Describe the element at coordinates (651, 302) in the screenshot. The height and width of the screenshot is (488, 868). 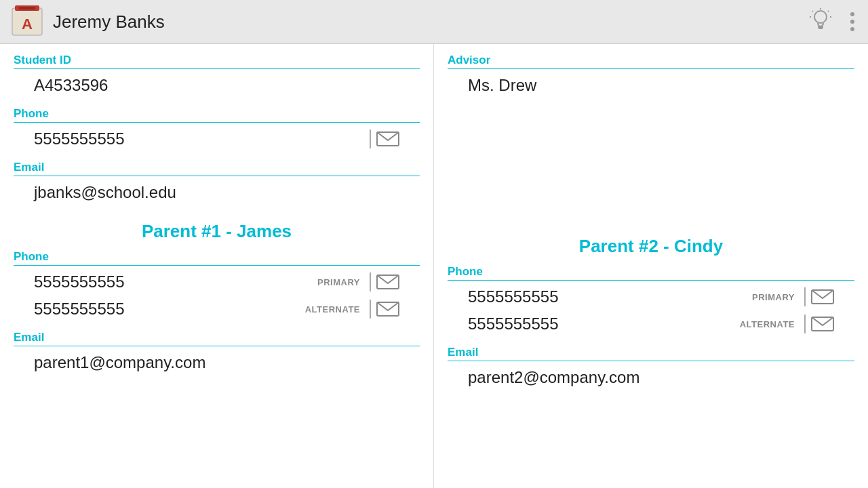
I see `parent2-phone-section: Phone 5555555555 PRIMARY 5555555555 ALTE…` at that location.